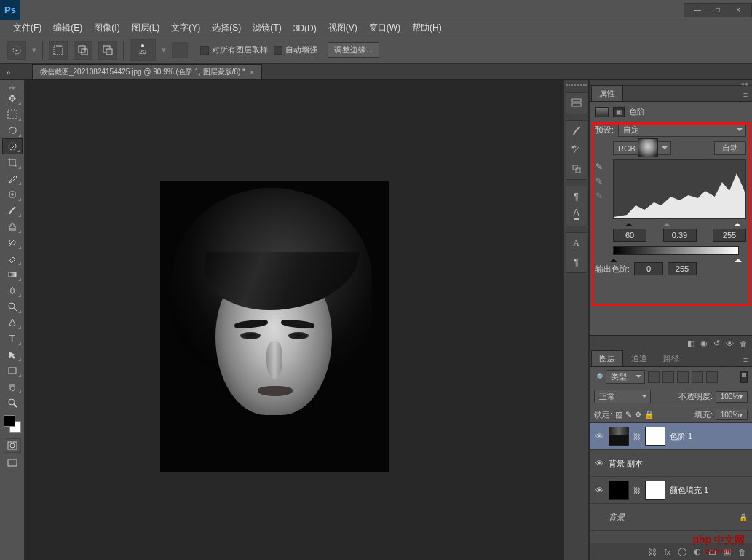 The width and height of the screenshot is (752, 560). I want to click on filter-shape-icon, so click(697, 377).